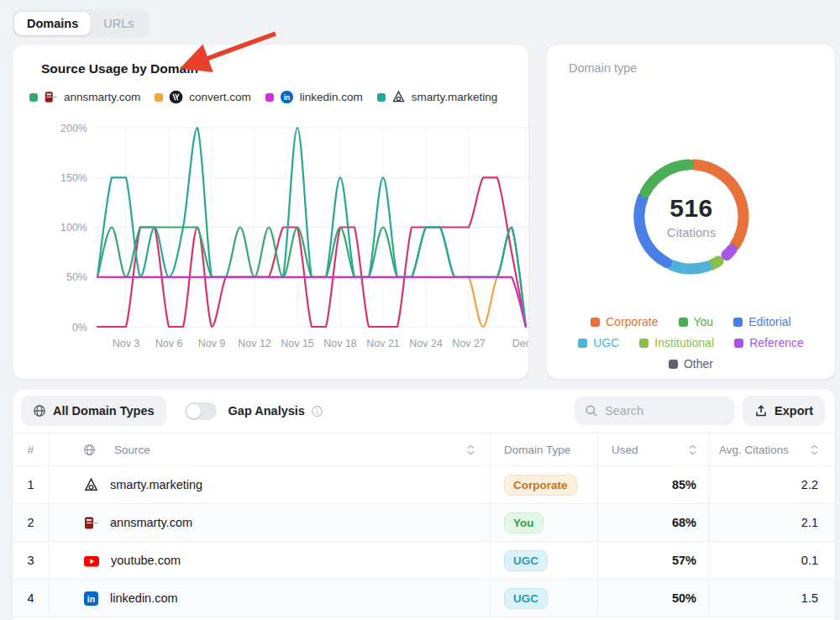 This screenshot has width=840, height=620. I want to click on legend-label: Institutional, so click(684, 343).